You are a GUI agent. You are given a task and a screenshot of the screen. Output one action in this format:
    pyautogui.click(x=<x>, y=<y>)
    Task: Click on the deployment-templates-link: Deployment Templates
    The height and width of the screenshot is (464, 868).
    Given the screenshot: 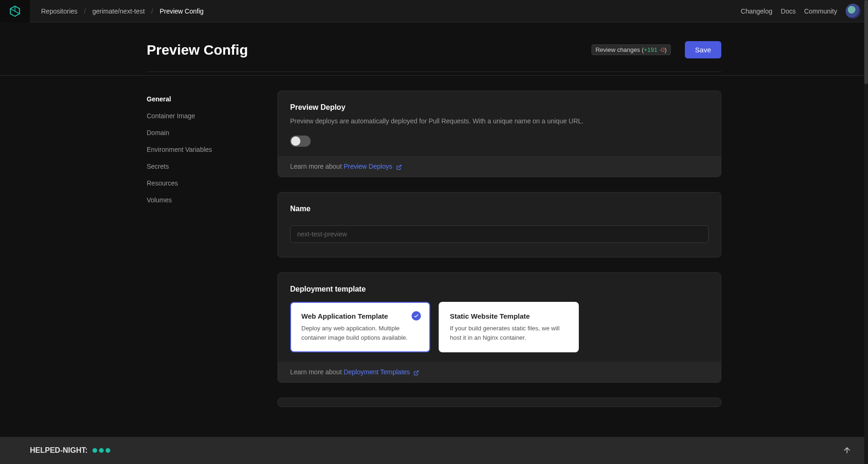 What is the action you would take?
    pyautogui.click(x=377, y=372)
    